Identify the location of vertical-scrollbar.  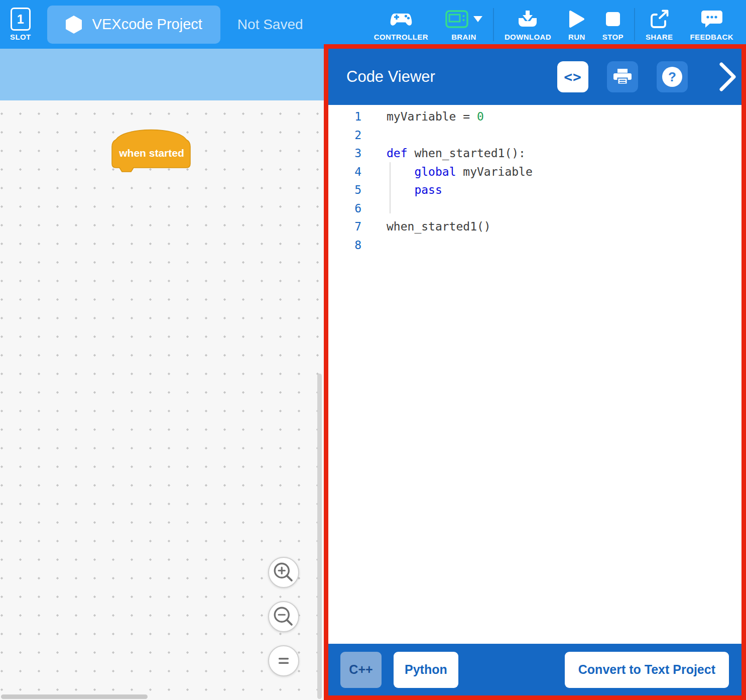
(319, 536).